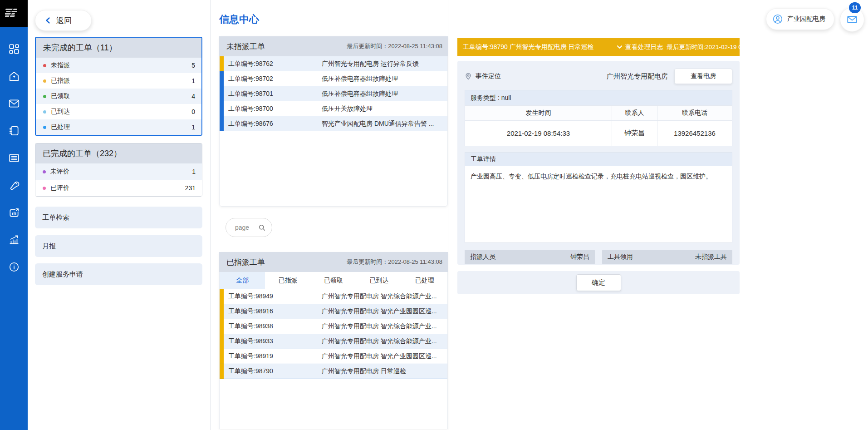  Describe the element at coordinates (191, 188) in the screenshot. I see `status-count: 231` at that location.